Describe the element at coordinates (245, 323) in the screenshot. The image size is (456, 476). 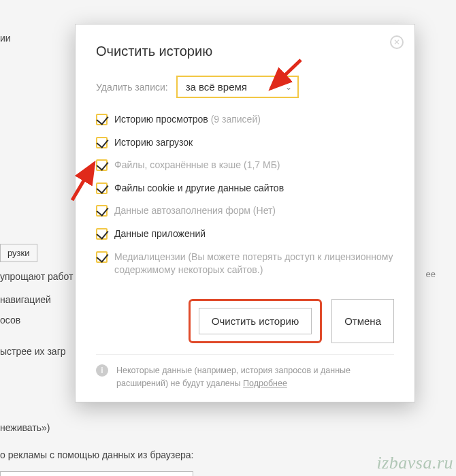
I see `dialog-button-row: Очистить историю Отмена` at that location.